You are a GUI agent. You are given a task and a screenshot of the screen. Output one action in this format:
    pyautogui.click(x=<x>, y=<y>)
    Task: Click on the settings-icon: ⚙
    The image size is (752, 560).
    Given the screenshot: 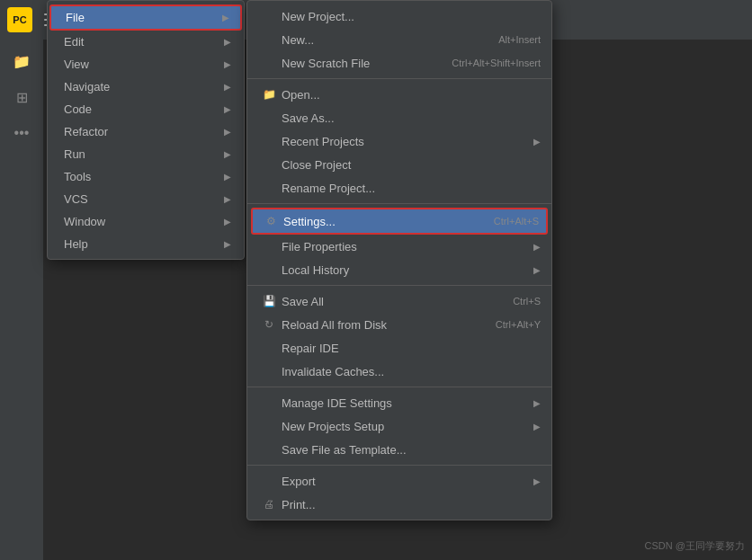 What is the action you would take?
    pyautogui.click(x=271, y=221)
    